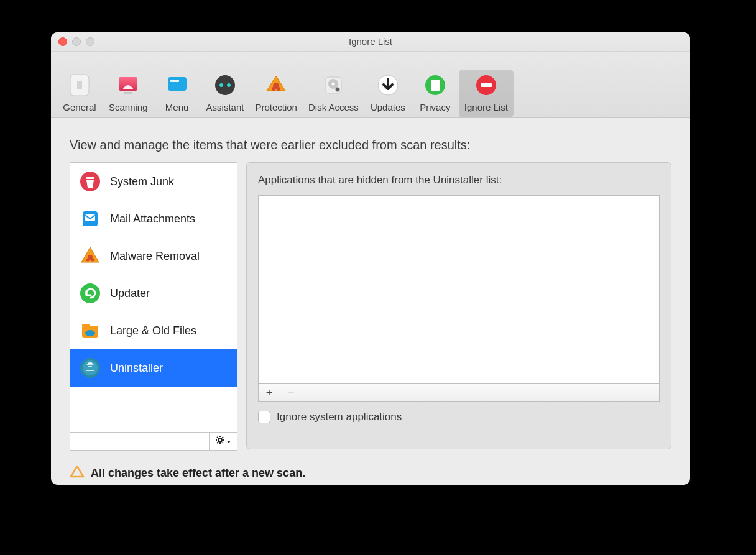 The height and width of the screenshot is (555, 756). I want to click on tab-label: General, so click(80, 107).